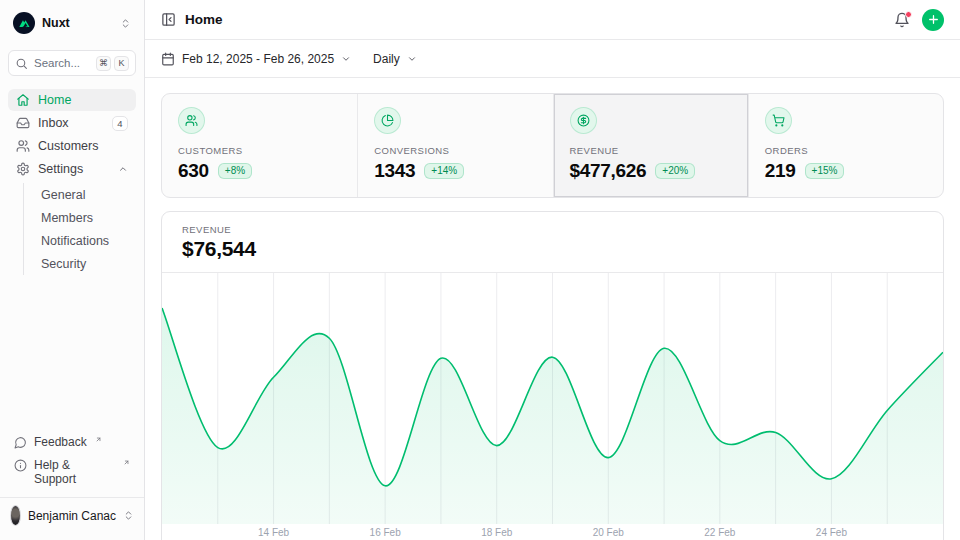 The image size is (960, 540). Describe the element at coordinates (720, 532) in the screenshot. I see `x-axis-label: 22 Feb` at that location.